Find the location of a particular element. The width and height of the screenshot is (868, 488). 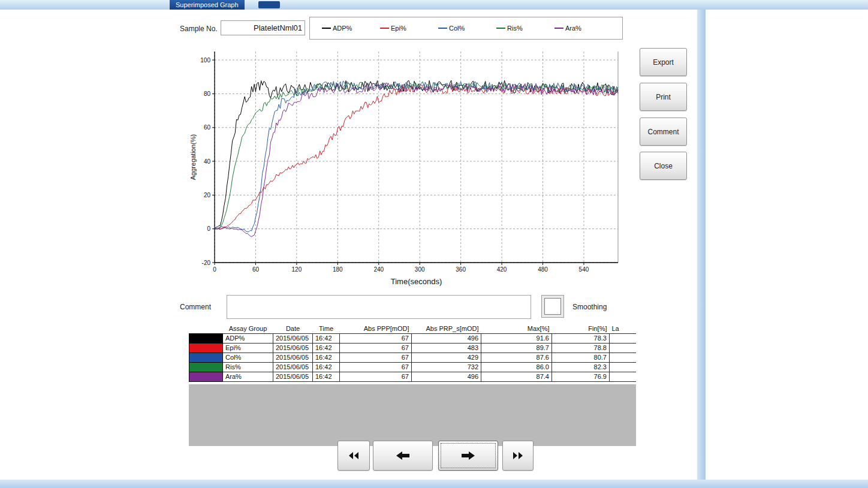

svg-text: 360 is located at coordinates (460, 270).